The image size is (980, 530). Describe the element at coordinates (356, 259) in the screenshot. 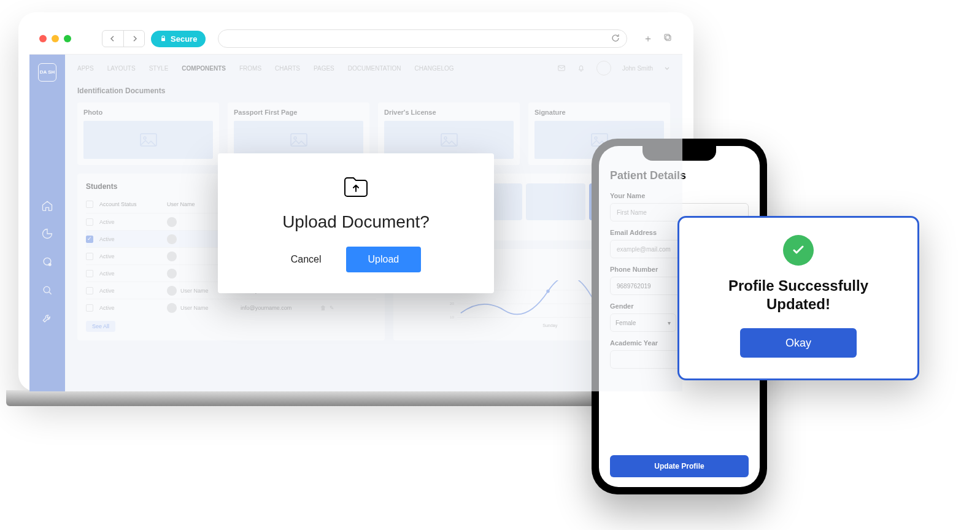

I see `modal-actions: Cancel Upload` at that location.